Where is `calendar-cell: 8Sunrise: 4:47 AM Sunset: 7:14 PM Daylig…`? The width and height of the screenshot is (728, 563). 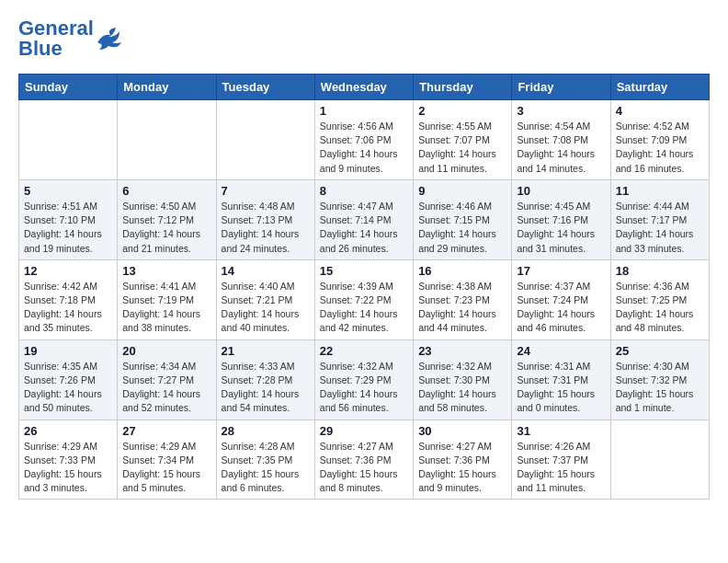
calendar-cell: 8Sunrise: 4:47 AM Sunset: 7:14 PM Daylig… is located at coordinates (364, 219).